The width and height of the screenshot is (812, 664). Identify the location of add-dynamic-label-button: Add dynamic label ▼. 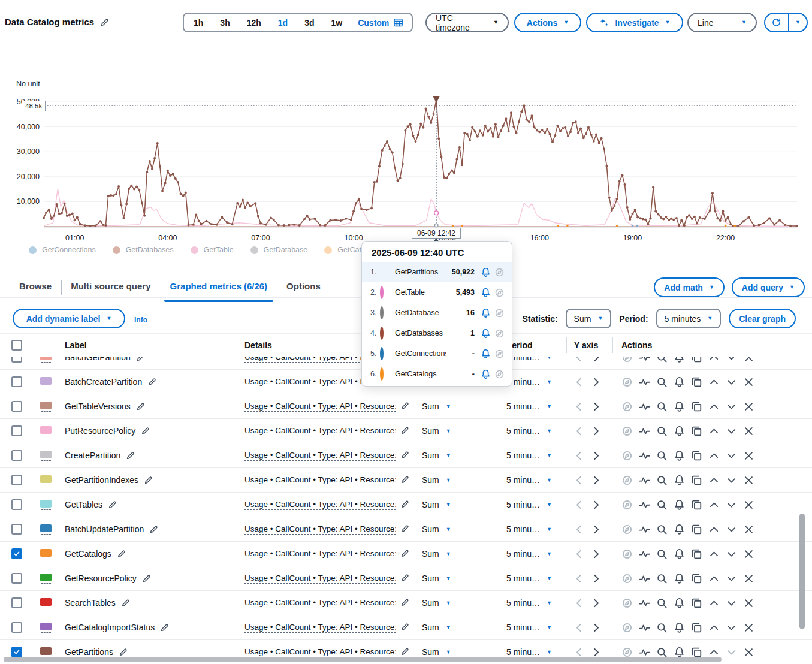
(69, 319).